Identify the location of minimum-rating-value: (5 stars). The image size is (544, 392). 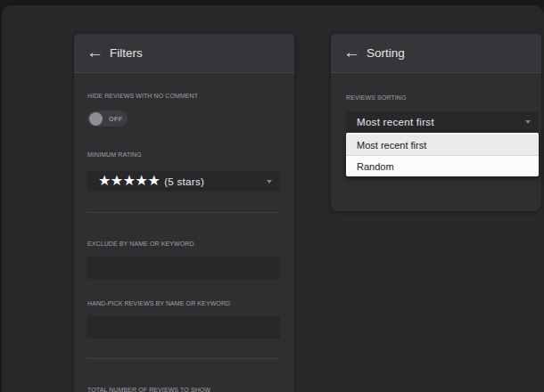
(184, 182).